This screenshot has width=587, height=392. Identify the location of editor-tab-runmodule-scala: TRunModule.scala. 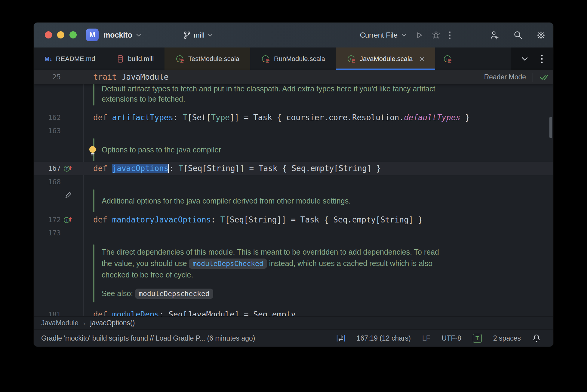
(293, 59).